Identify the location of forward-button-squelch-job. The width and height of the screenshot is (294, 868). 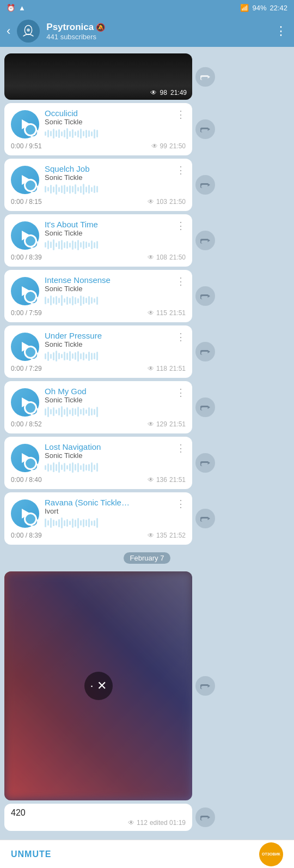
(205, 185).